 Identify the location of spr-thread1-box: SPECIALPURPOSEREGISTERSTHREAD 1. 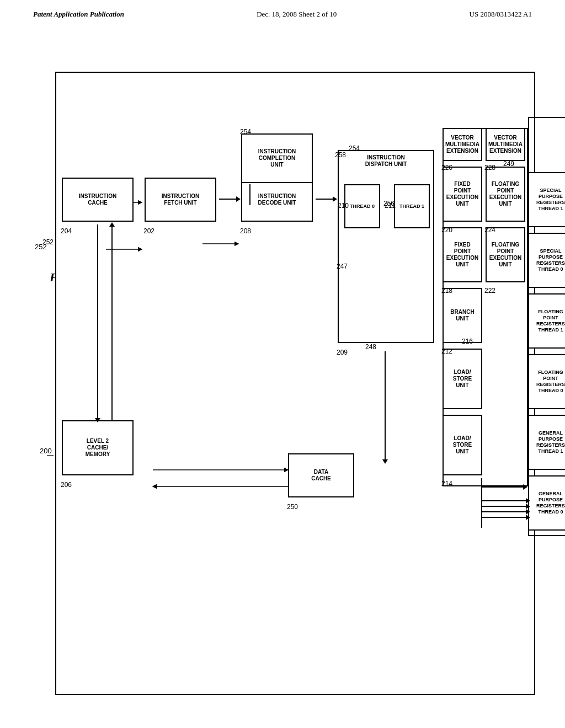
(546, 200).